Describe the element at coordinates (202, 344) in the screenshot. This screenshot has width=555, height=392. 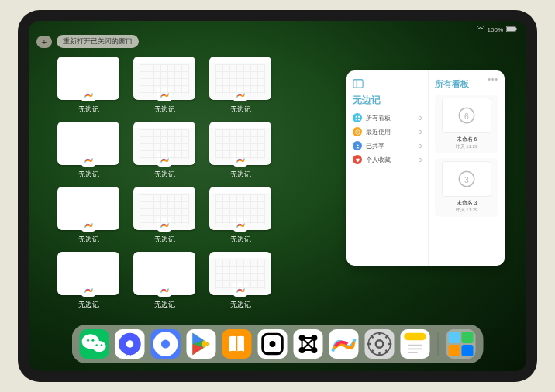
I see `dock-play-icon` at that location.